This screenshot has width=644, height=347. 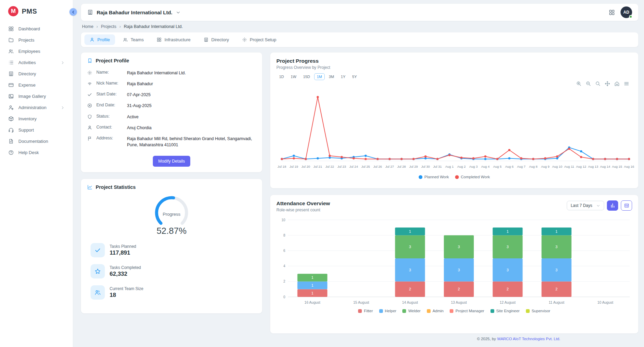 What do you see at coordinates (538, 311) in the screenshot?
I see `legend-item: Supervisor` at bounding box center [538, 311].